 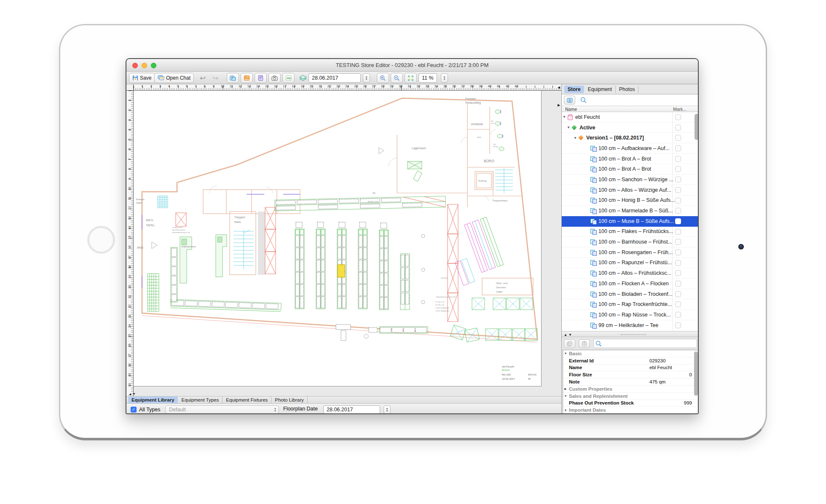 I want to click on zoom-level-field: 11 %, so click(x=428, y=78).